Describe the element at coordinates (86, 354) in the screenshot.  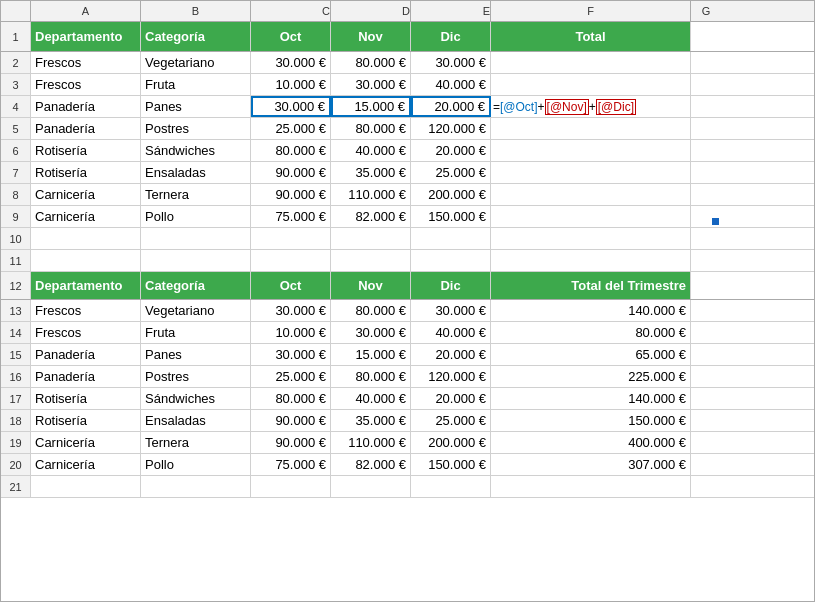
I see `cell-15a: Panadería` at that location.